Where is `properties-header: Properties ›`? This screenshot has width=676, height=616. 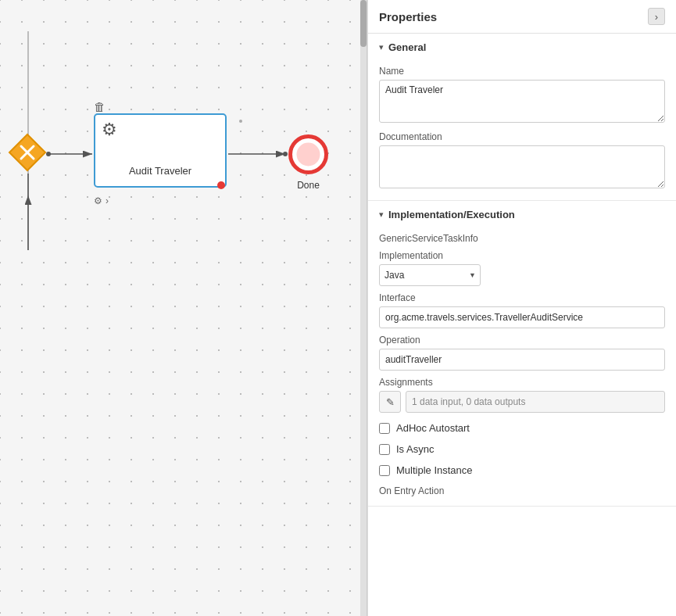 properties-header: Properties › is located at coordinates (522, 17).